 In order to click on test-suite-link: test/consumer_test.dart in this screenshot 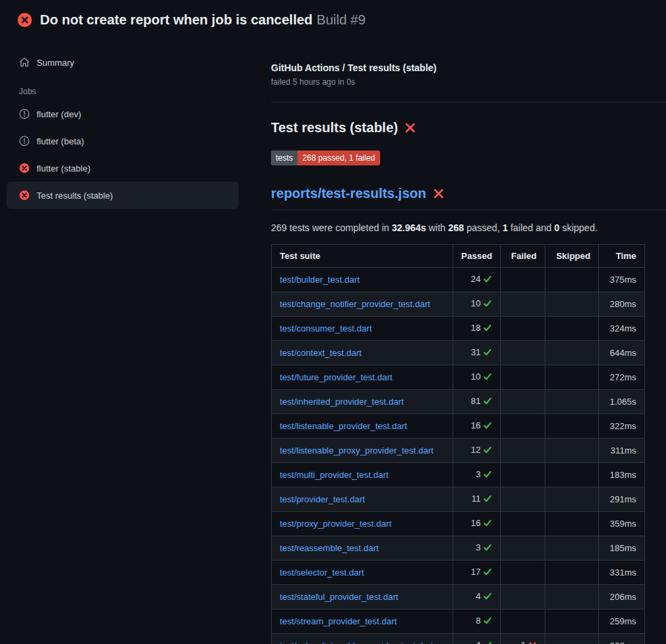, I will do `click(326, 328)`.